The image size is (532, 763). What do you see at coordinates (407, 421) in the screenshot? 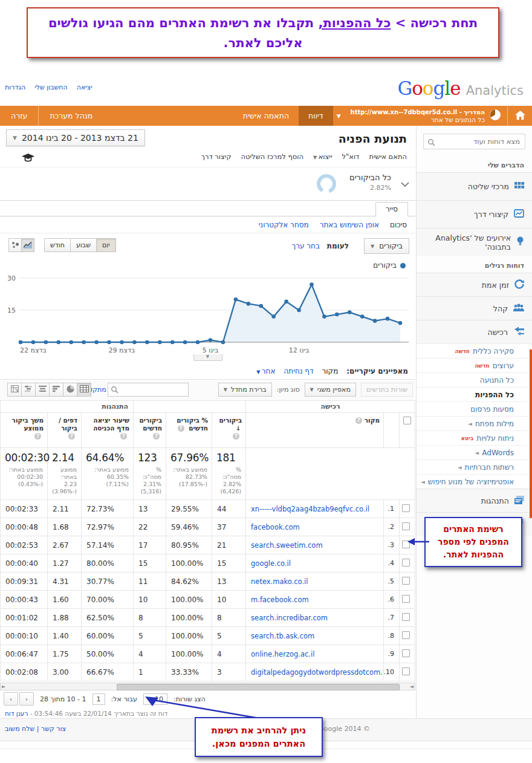
I see `select-all-checkbox` at bounding box center [407, 421].